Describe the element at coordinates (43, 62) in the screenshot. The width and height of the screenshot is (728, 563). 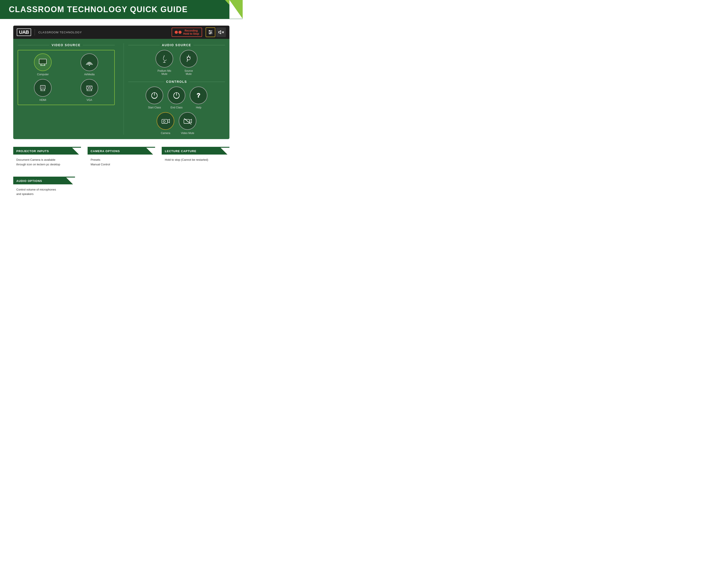
I see `computer-icon` at that location.